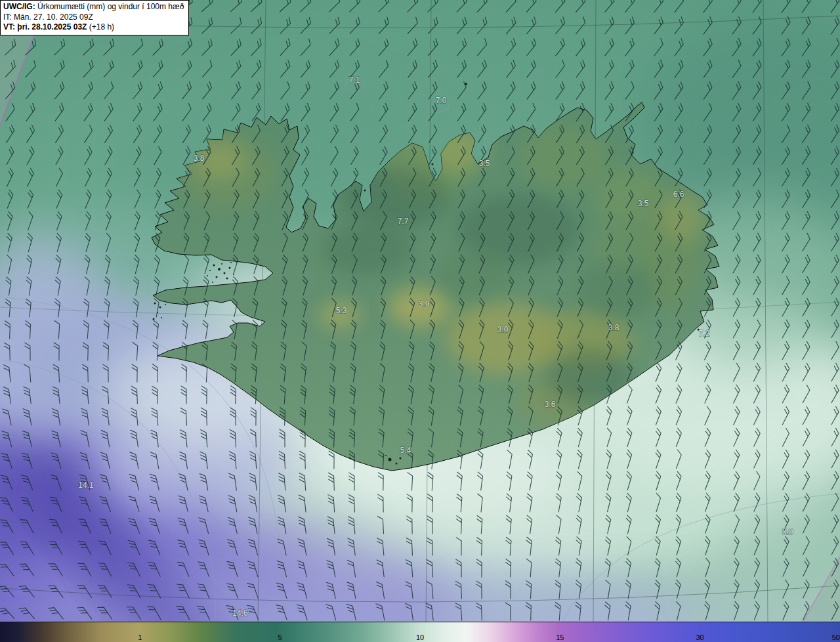  What do you see at coordinates (550, 404) in the screenshot?
I see `map-value-label: 3.6` at bounding box center [550, 404].